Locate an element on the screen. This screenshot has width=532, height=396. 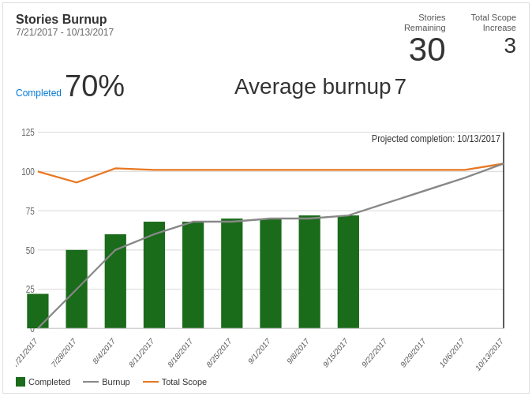
average-burnup-label: Average burnup is located at coordinates (313, 87).